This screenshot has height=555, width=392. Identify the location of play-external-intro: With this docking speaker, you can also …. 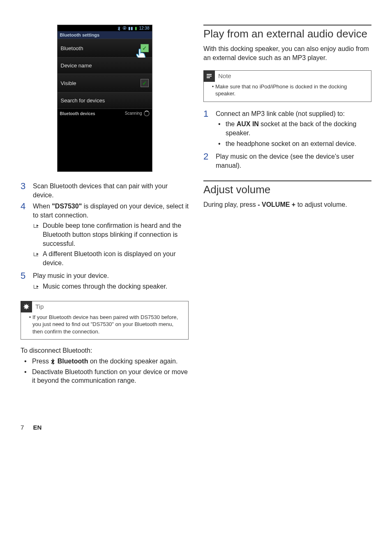
(288, 53).